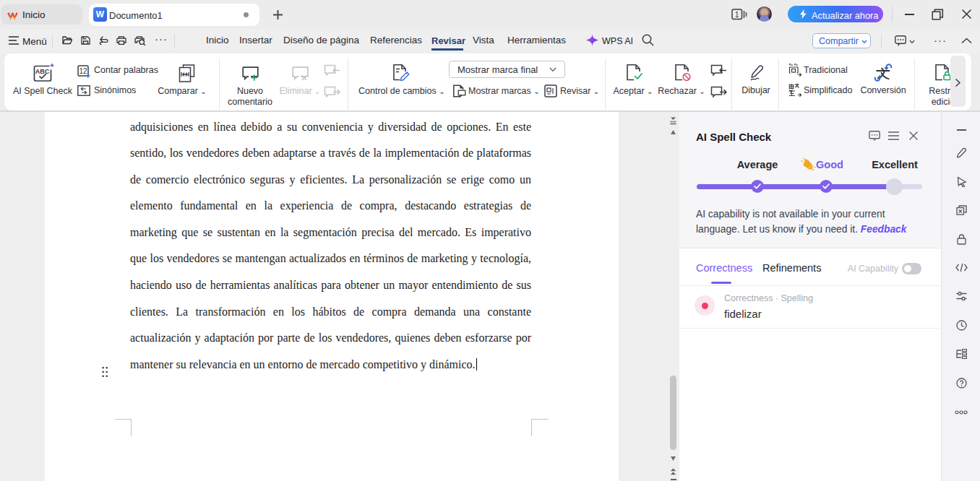  Describe the element at coordinates (43, 72) in the screenshot. I see `svg-text: ABC` at that location.